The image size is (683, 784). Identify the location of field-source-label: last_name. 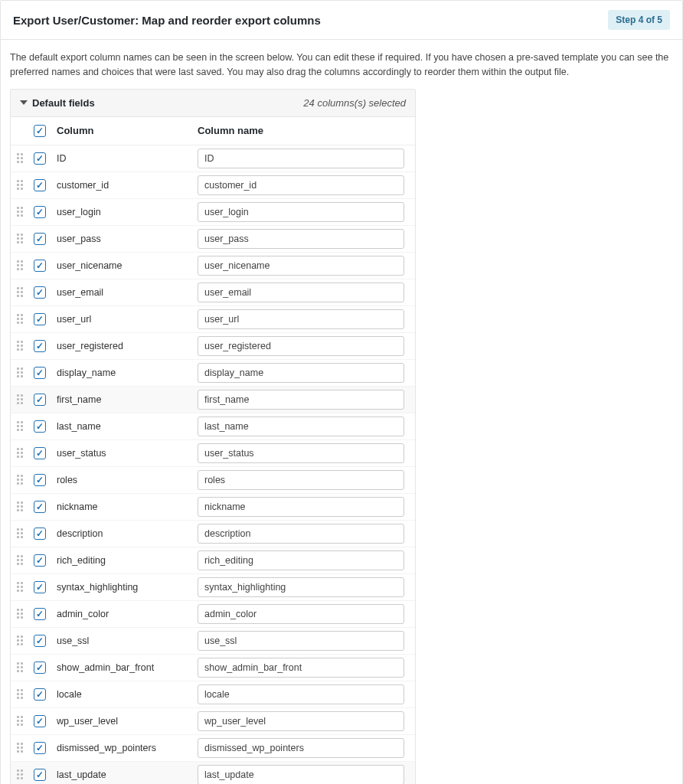
(126, 426).